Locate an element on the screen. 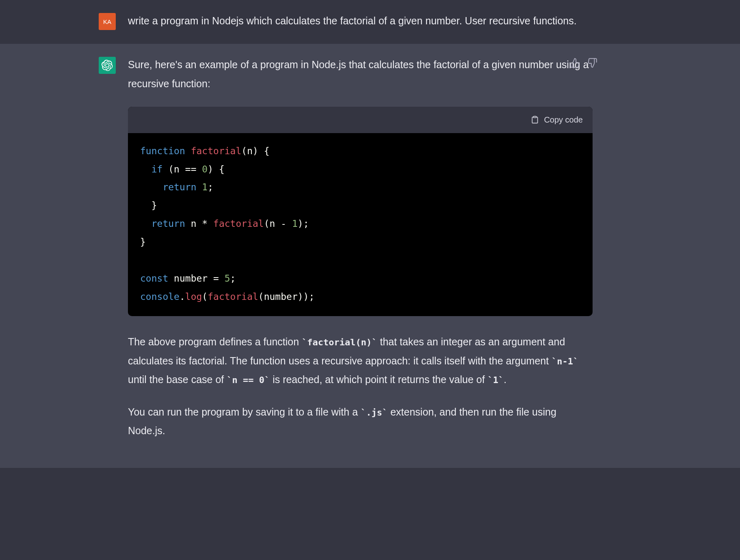  user-prompt-text: write a program in Nodejs which calculat… is located at coordinates (353, 21).